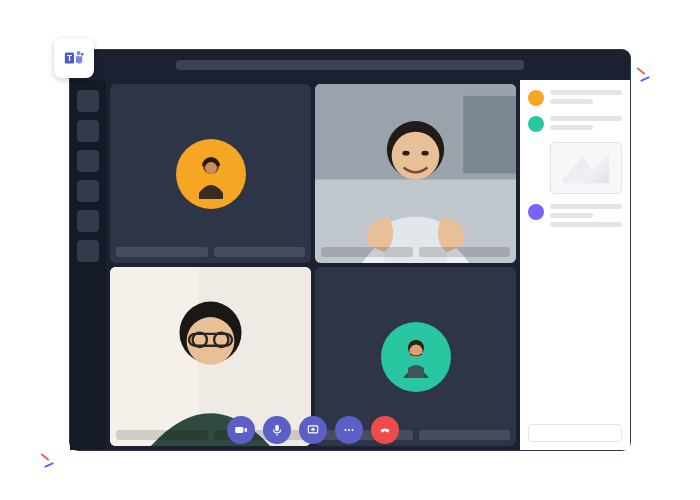  I want to click on sidebar-item-teams, so click(88, 161).